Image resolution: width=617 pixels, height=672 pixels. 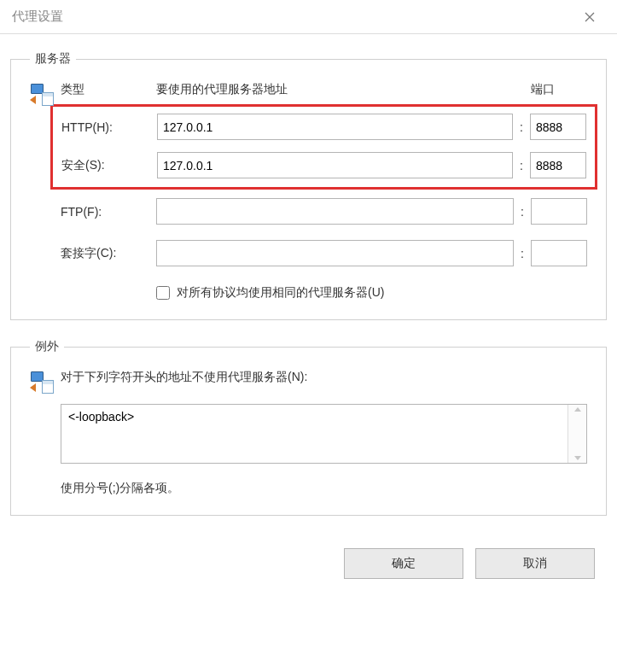 What do you see at coordinates (590, 17) in the screenshot?
I see `close-button` at bounding box center [590, 17].